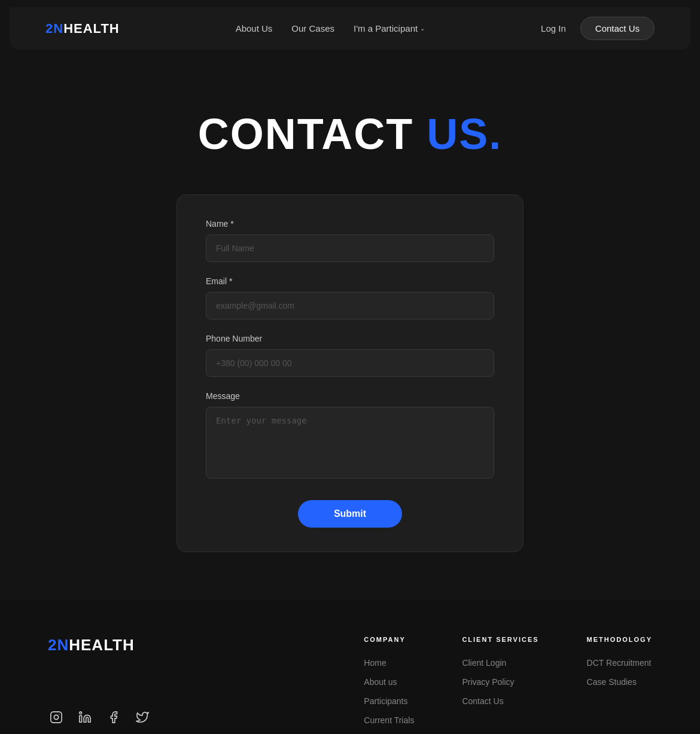  What do you see at coordinates (381, 682) in the screenshot?
I see `company-link-about: About us` at bounding box center [381, 682].